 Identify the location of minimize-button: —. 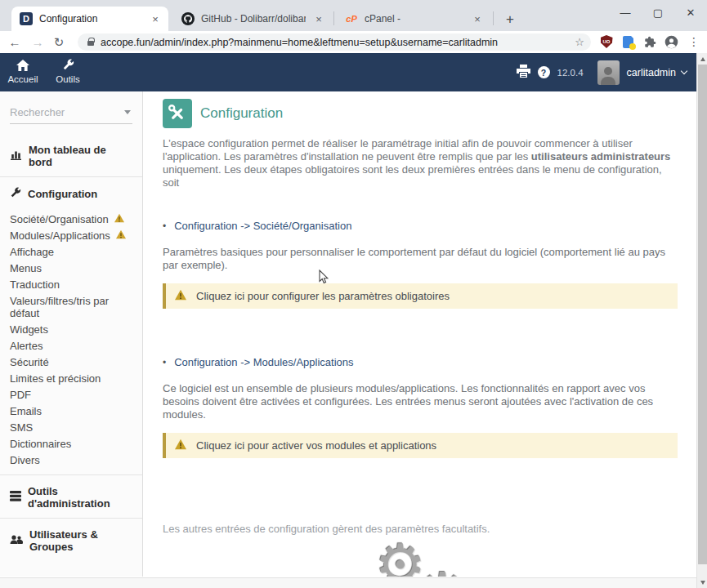
(625, 12).